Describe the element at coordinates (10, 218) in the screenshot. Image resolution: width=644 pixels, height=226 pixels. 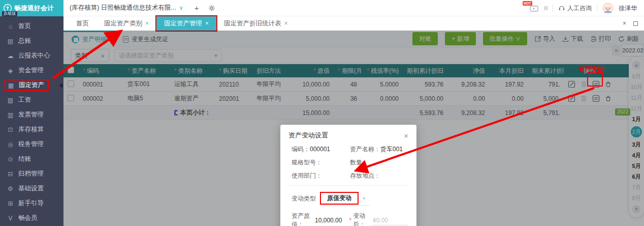
I see `vip-icon: Ⅴ` at that location.